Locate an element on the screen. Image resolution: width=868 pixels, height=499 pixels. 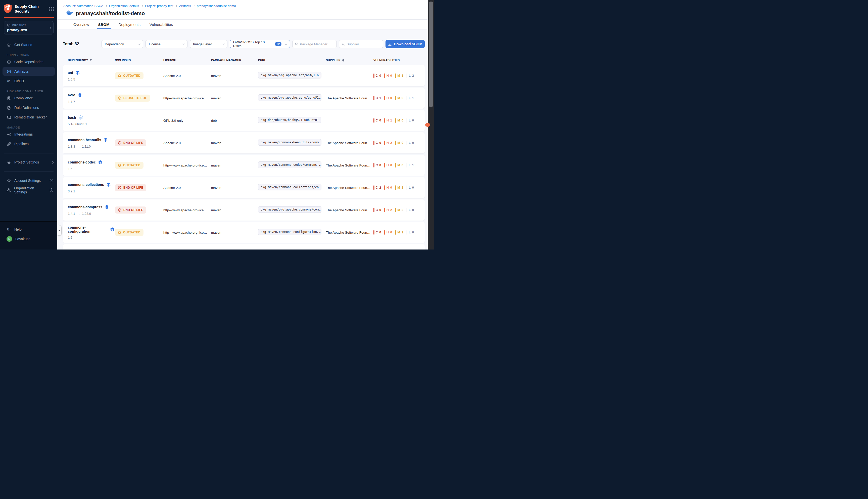
tab-sbom: SBOM is located at coordinates (104, 24).